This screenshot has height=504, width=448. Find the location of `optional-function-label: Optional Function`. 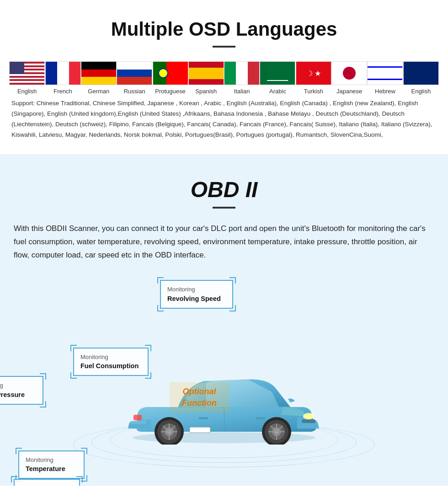

optional-function-label: Optional Function is located at coordinates (199, 397).